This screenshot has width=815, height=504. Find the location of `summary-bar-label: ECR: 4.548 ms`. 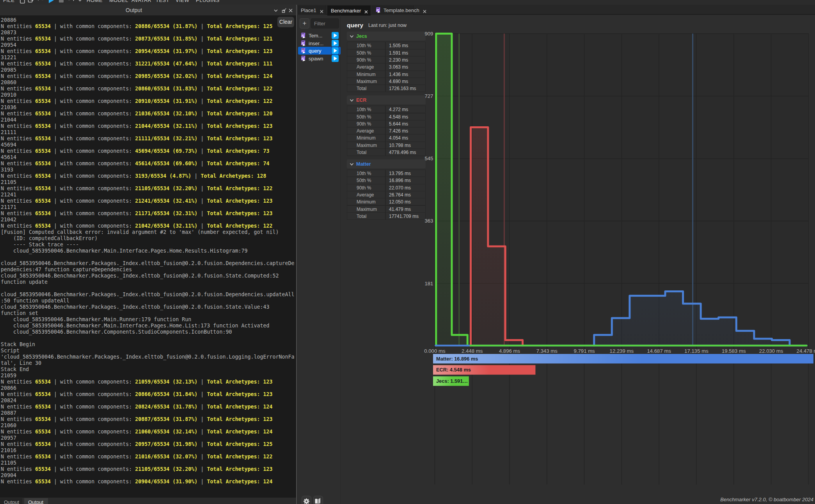

summary-bar-label: ECR: 4.548 ms is located at coordinates (453, 370).